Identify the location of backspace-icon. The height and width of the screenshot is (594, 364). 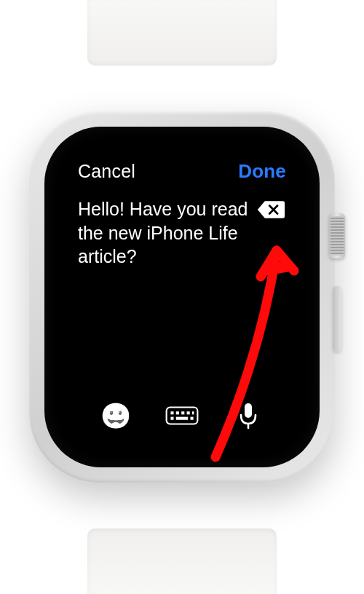
(271, 210).